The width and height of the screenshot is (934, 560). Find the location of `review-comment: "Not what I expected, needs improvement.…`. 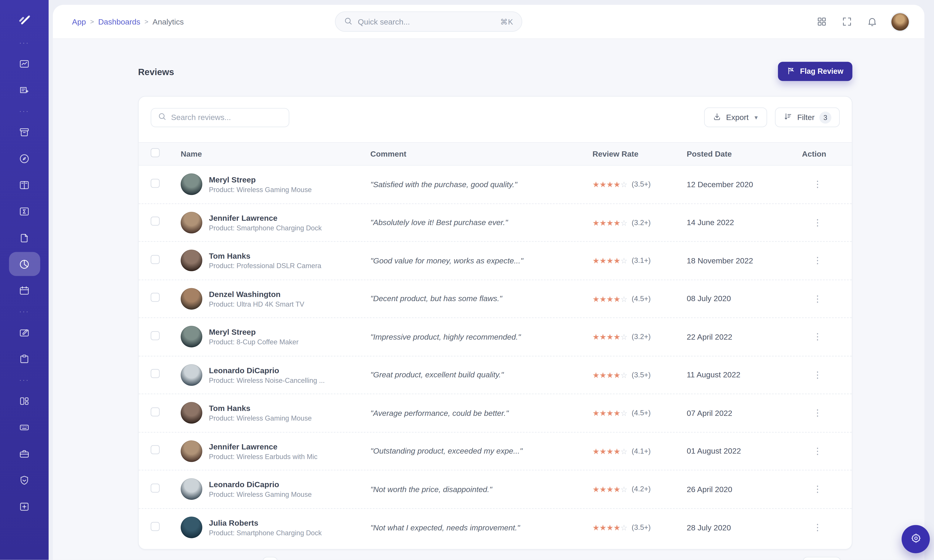

review-comment: "Not what I expected, needs improvement.… is located at coordinates (482, 528).